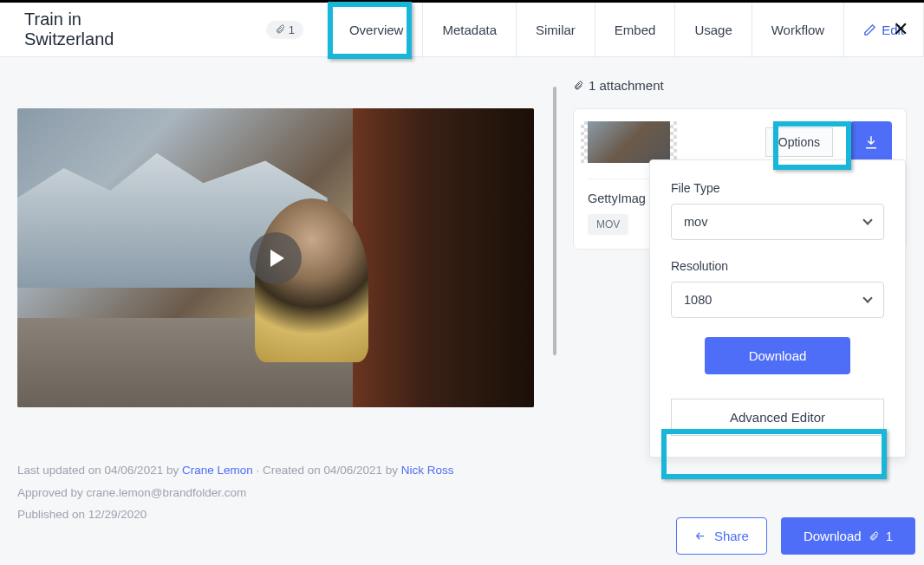 Image resolution: width=924 pixels, height=565 pixels. What do you see at coordinates (778, 308) in the screenshot?
I see `options-panel: File Type mov Resolution 1080 Download A…` at bounding box center [778, 308].